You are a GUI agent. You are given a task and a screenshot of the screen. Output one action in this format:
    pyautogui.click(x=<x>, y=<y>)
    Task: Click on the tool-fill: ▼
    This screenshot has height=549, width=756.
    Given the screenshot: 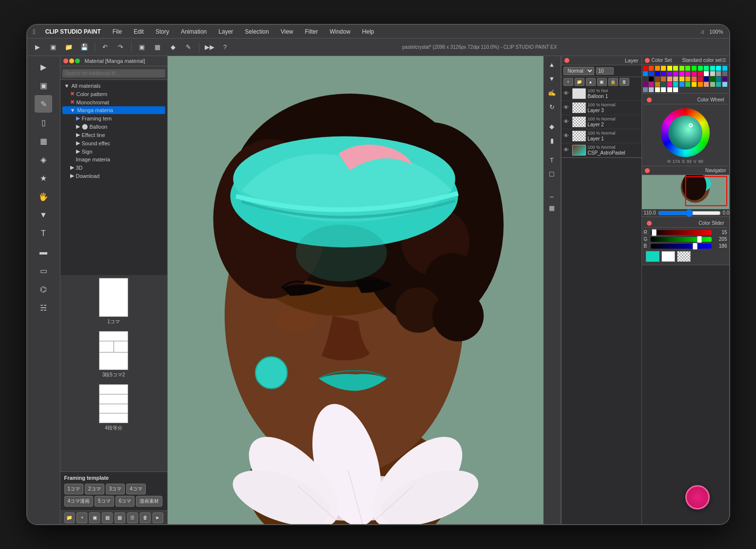 What is the action you would take?
    pyautogui.click(x=43, y=215)
    